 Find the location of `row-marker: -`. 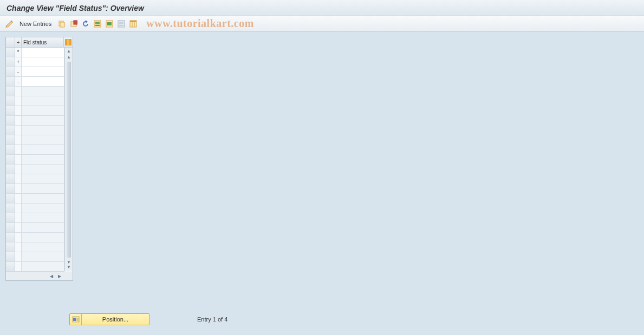

row-marker: - is located at coordinates (18, 71).